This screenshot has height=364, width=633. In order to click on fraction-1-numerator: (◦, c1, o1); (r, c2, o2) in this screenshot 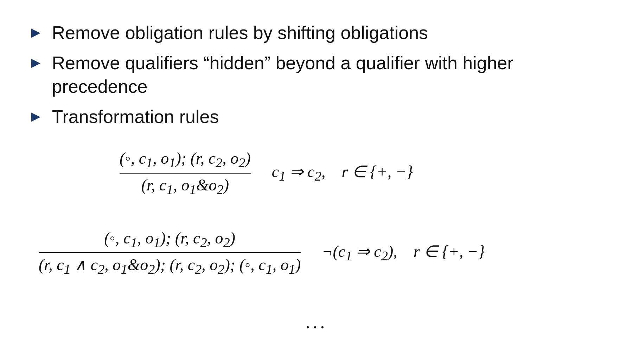, I will do `click(185, 161)`.